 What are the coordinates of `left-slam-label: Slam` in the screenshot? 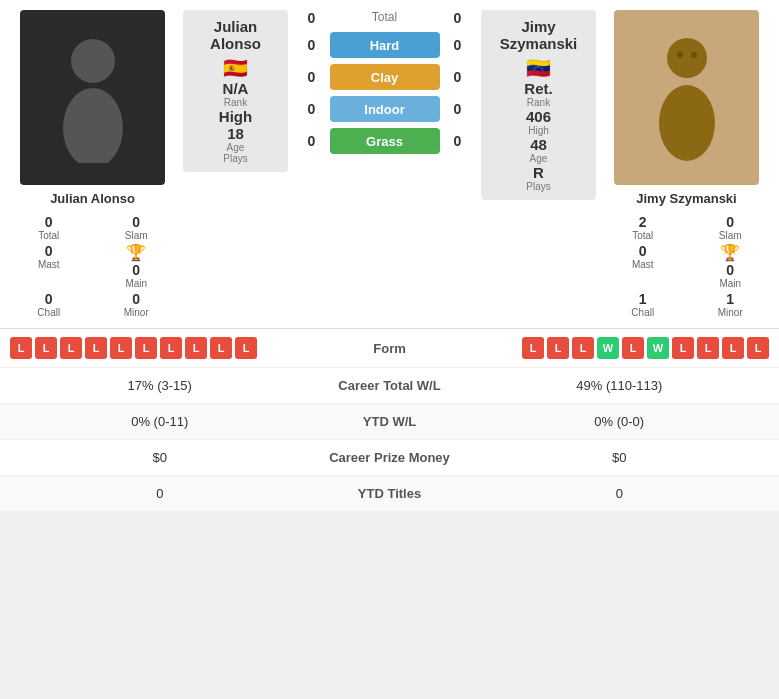 It's located at (136, 236).